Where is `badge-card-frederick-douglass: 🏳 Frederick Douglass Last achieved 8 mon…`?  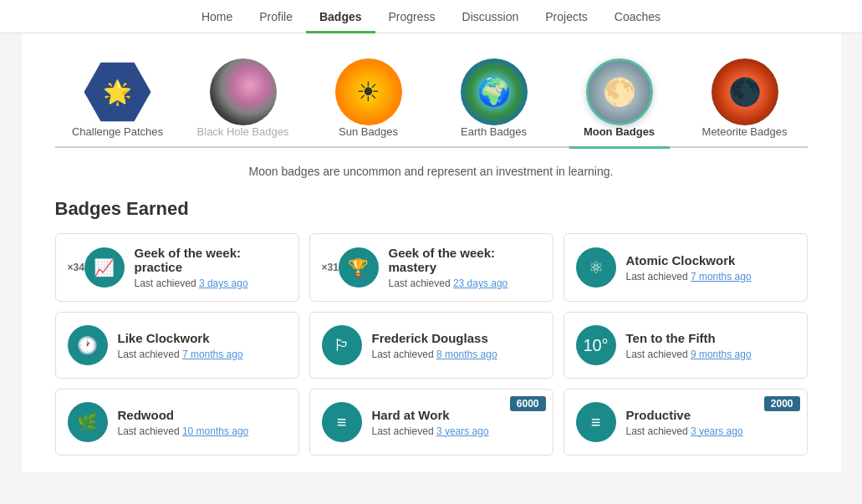
badge-card-frederick-douglass: 🏳 Frederick Douglass Last achieved 8 mon… is located at coordinates (431, 345).